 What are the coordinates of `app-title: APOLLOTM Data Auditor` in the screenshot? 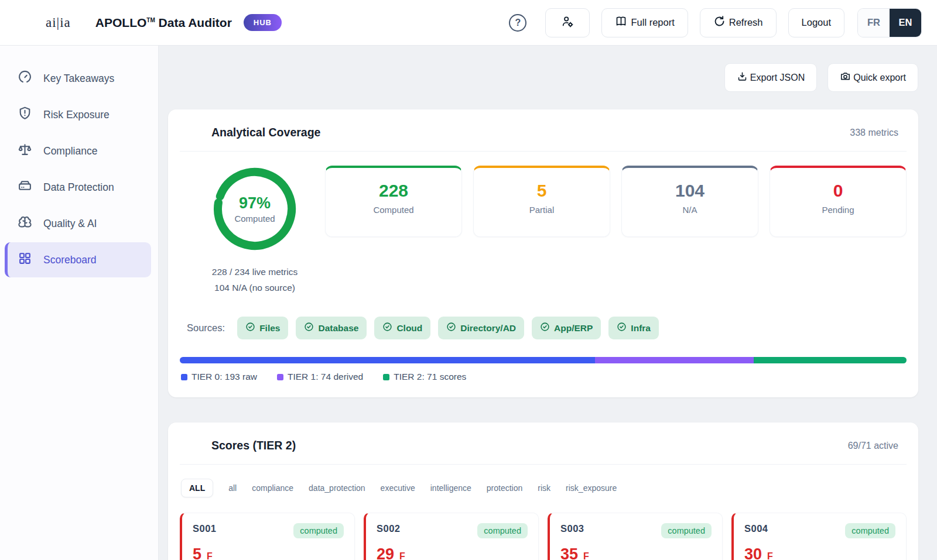 It's located at (164, 23).